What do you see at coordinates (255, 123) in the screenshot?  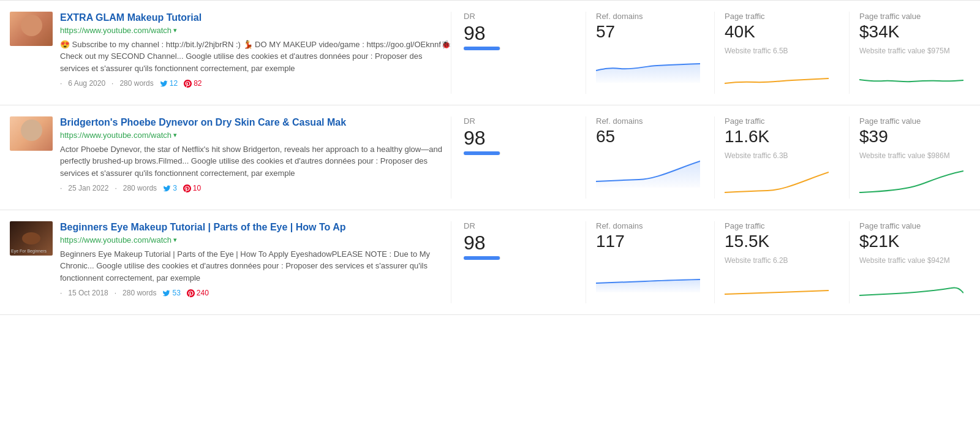 I see `result-title: Bridgerton's Phoebe Dynevor on Dry Skin …` at bounding box center [255, 123].